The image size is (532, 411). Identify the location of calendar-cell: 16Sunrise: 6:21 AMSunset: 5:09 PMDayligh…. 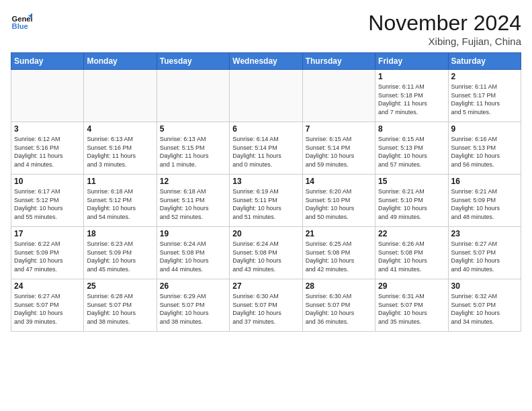
(484, 201).